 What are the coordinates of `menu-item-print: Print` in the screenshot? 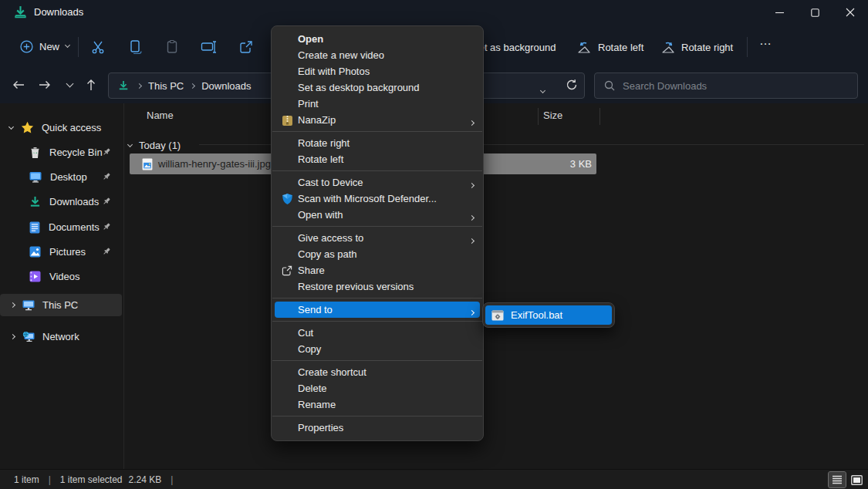 It's located at (377, 103).